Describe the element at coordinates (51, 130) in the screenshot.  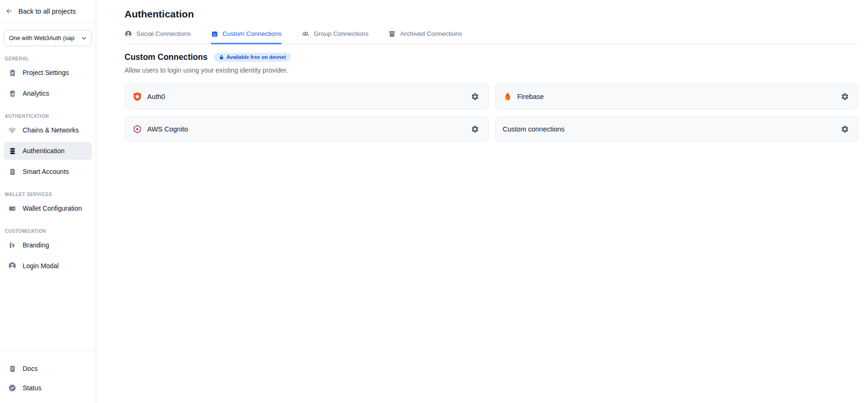
I see `sidebar-item-label: Chains & Networks` at that location.